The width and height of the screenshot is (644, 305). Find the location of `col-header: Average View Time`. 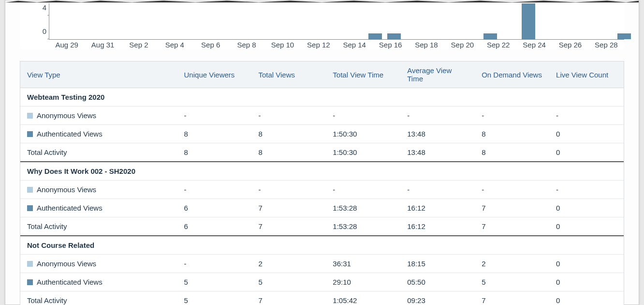

col-header: Average View Time is located at coordinates (438, 75).